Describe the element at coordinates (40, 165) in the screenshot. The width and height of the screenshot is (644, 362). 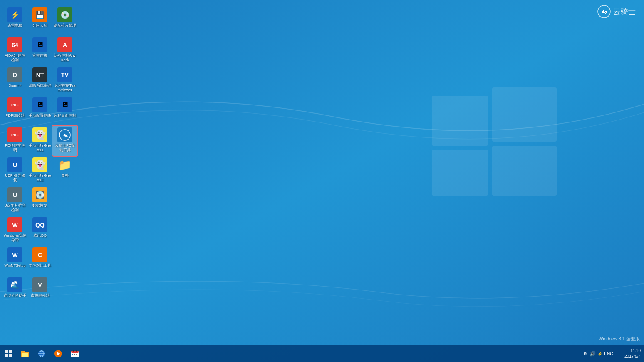
I see `icon-image-icon-17: 👻` at that location.